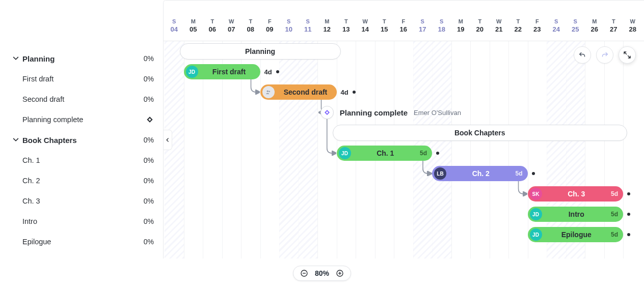 The width and height of the screenshot is (644, 287). What do you see at coordinates (306, 92) in the screenshot?
I see `task-bar-label: Second draft` at bounding box center [306, 92].